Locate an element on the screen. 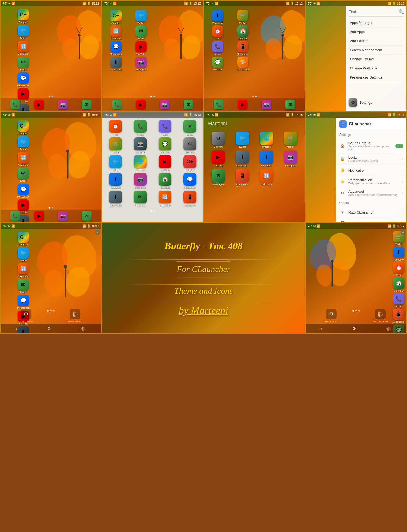 This screenshot has width=407, height=532. app-twitter-2: 🐦 Twitter is located at coordinates (141, 17).